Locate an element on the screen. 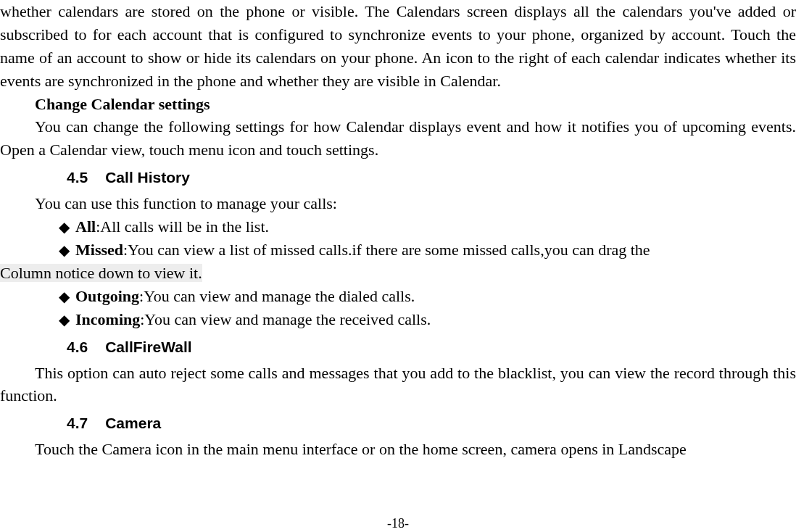  section-title: Call History is located at coordinates (148, 177).